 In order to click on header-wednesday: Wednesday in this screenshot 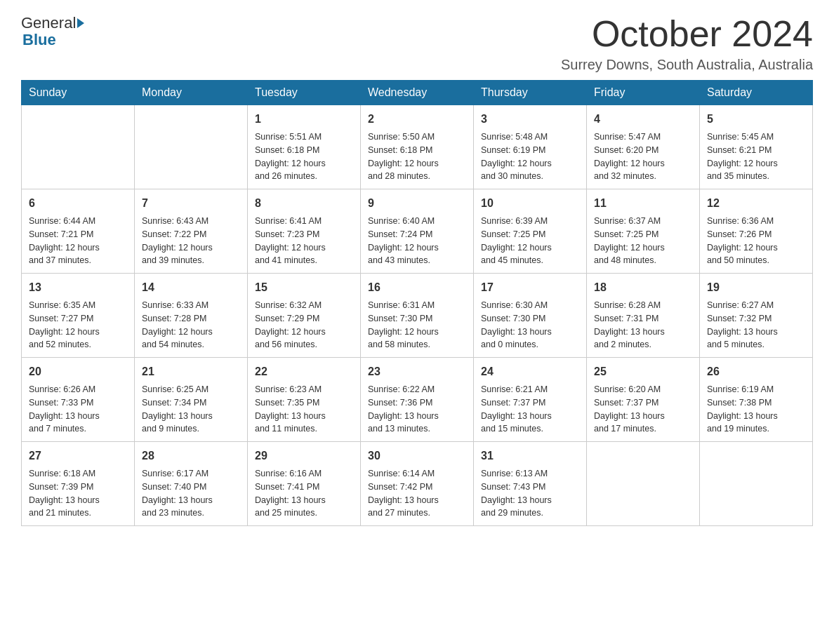, I will do `click(417, 93)`.